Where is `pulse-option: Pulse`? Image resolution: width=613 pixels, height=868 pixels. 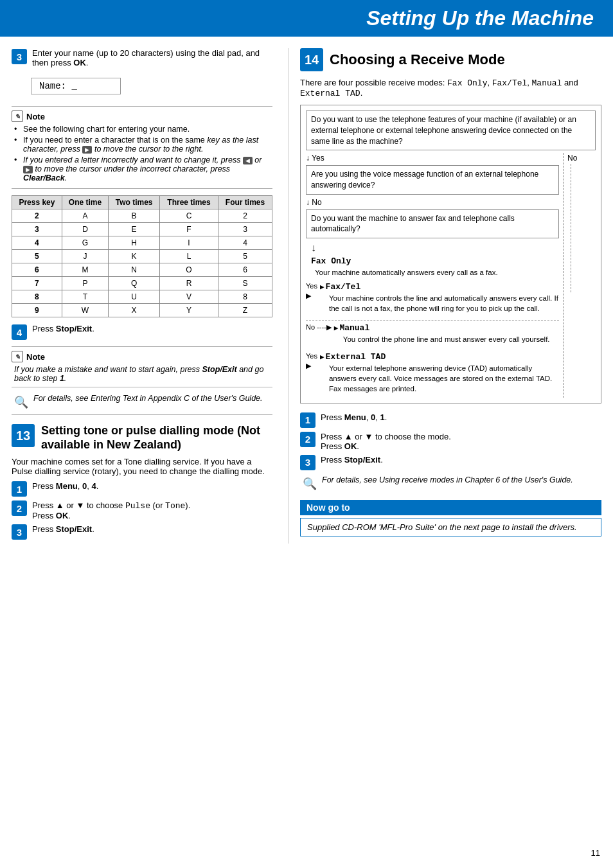
pulse-option: Pulse is located at coordinates (138, 506).